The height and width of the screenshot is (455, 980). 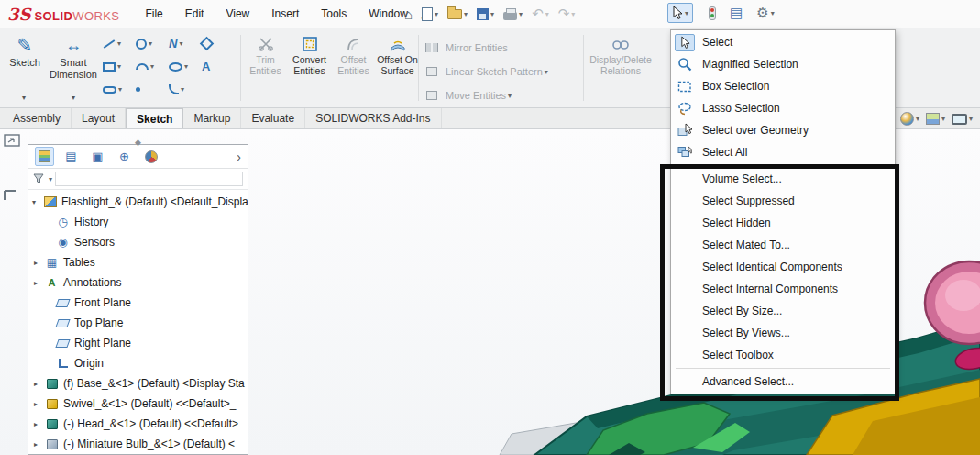 What do you see at coordinates (138, 444) in the screenshot?
I see `tree-item-miniature-bulb-part: ▸ (-) Miniature Bulb_&<1> (Default) <` at bounding box center [138, 444].